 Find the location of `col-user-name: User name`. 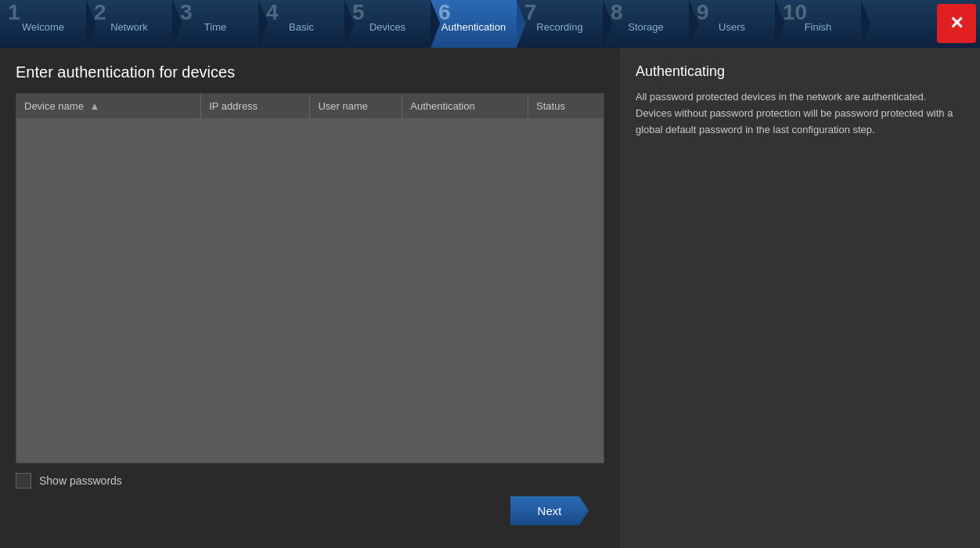

col-user-name: User name is located at coordinates (356, 106).